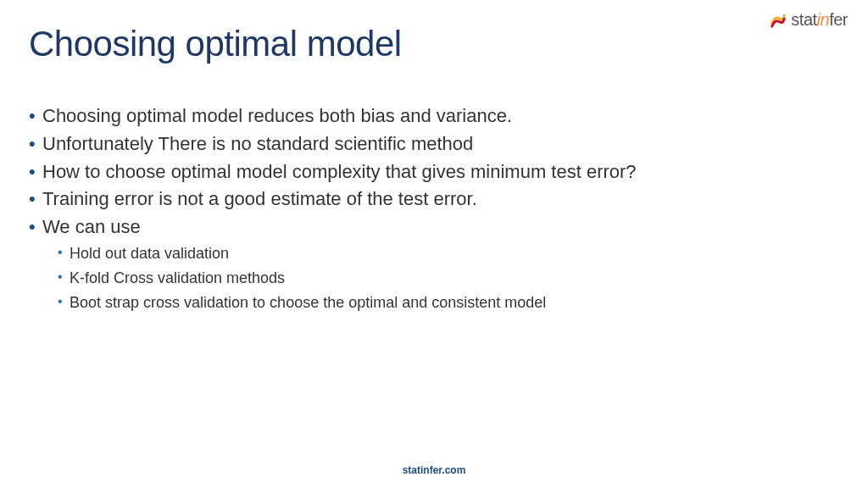  What do you see at coordinates (434, 200) in the screenshot?
I see `bullet-item: Training error is not a good estimate of…` at bounding box center [434, 200].